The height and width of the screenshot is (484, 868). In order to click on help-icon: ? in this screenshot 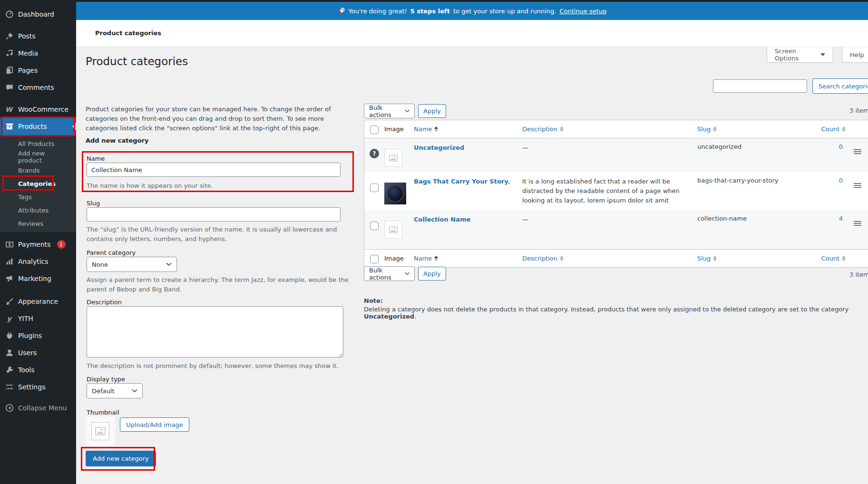, I will do `click(374, 154)`.